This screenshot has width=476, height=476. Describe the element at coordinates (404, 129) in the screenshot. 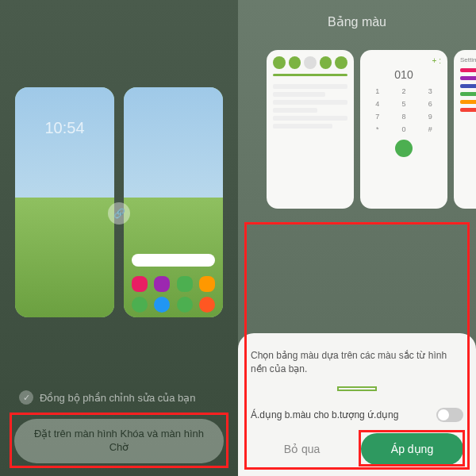

I see `theme-preview-dialer: + : 010 123456789*0#` at that location.